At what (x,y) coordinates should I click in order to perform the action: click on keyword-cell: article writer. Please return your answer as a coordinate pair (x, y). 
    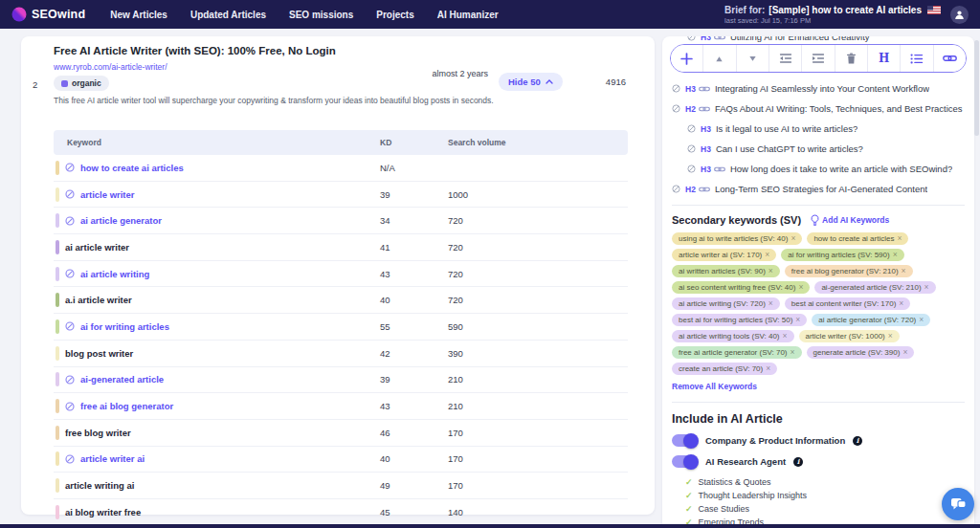
    Looking at the image, I should click on (107, 195).